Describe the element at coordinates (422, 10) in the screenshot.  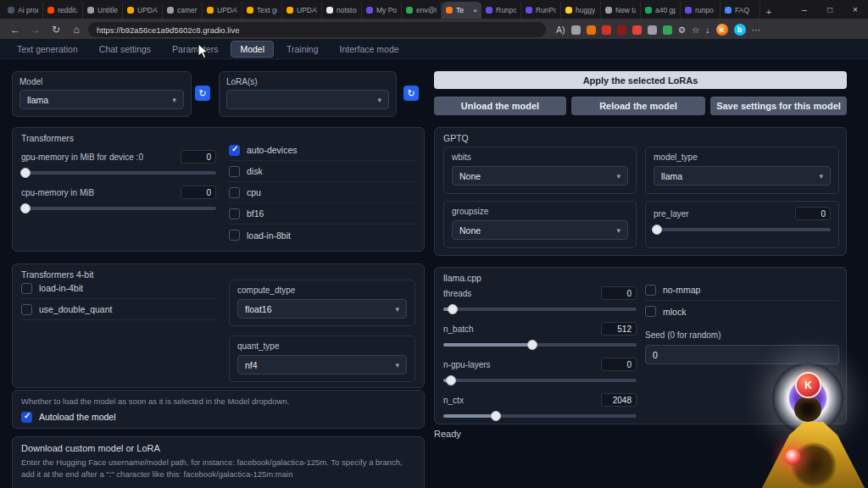
I see `browser-tab: env@0` at that location.